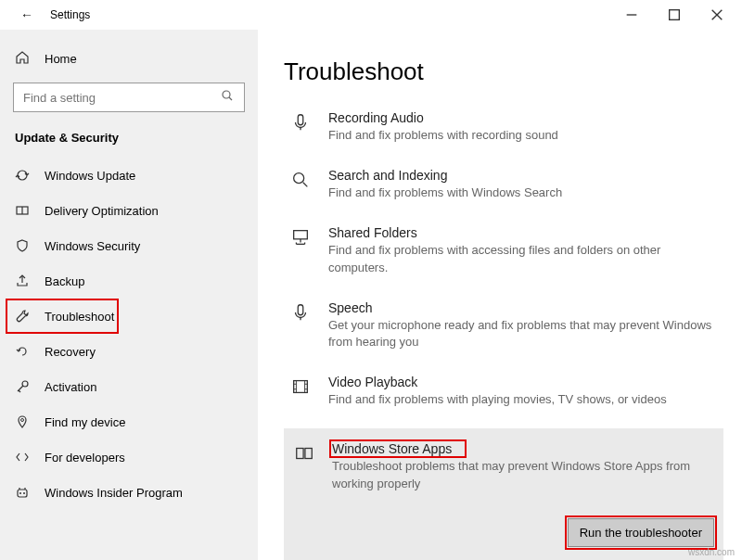  What do you see at coordinates (22, 175) in the screenshot?
I see `sync-icon` at bounding box center [22, 175].